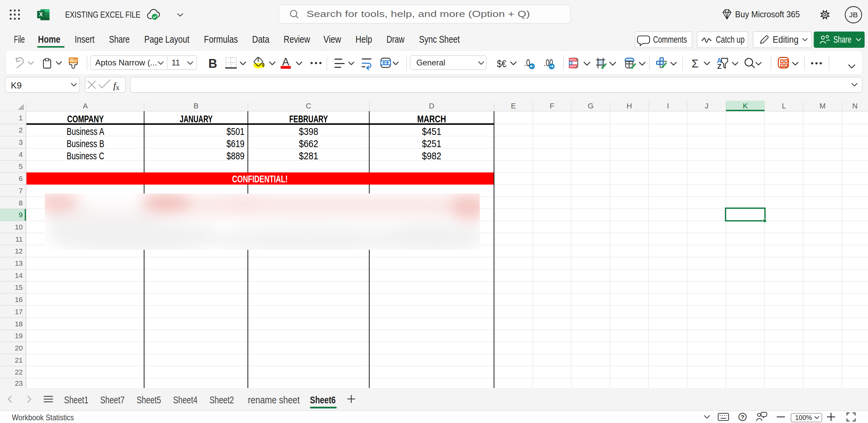 This screenshot has width=868, height=423. What do you see at coordinates (364, 39) in the screenshot?
I see `svg-text: Help` at bounding box center [364, 39].